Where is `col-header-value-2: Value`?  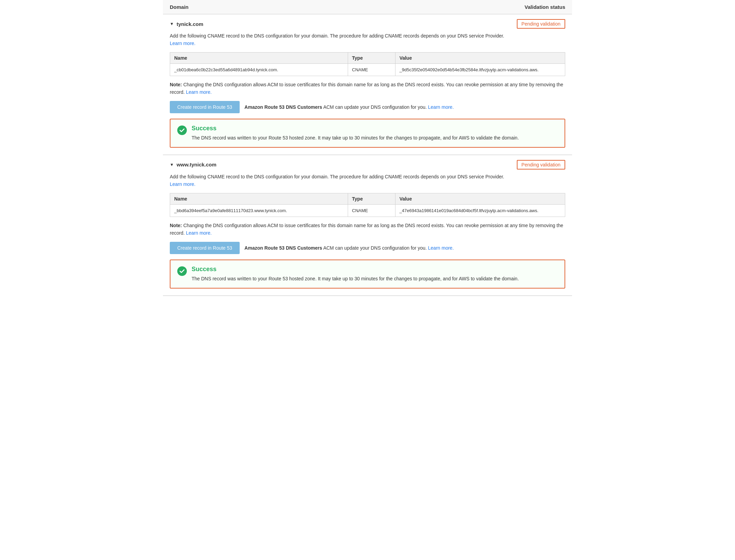 col-header-value-2: Value is located at coordinates (480, 198).